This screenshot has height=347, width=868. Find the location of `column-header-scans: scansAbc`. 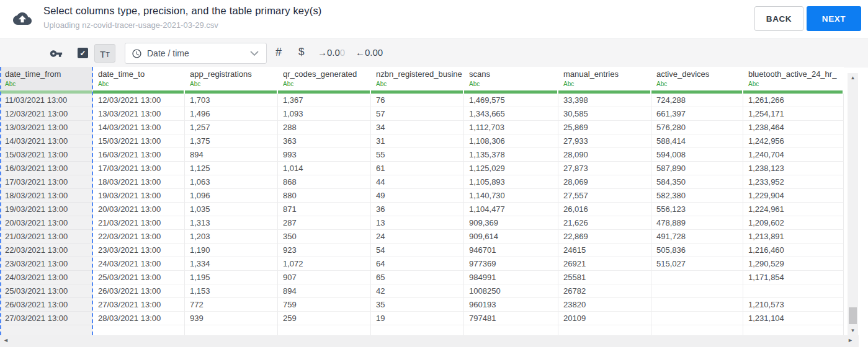

column-header-scans: scansAbc is located at coordinates (511, 81).